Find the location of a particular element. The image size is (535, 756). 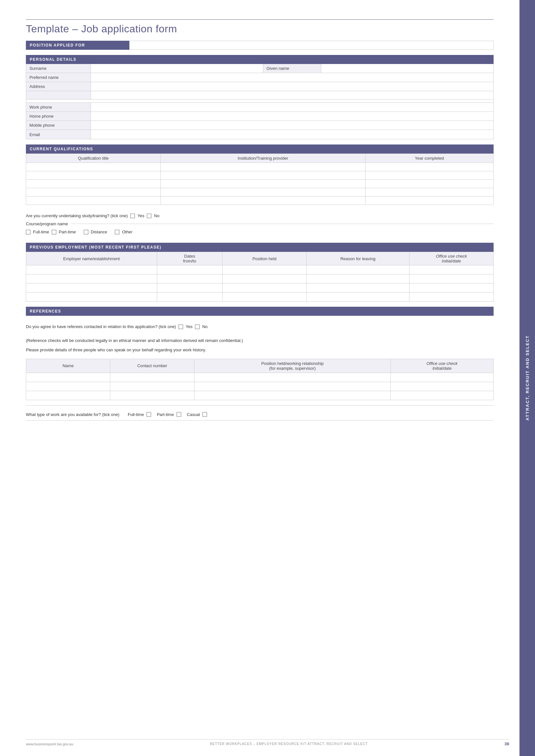

study-training-row: Are you currently undertaking study/trai… is located at coordinates (260, 216).